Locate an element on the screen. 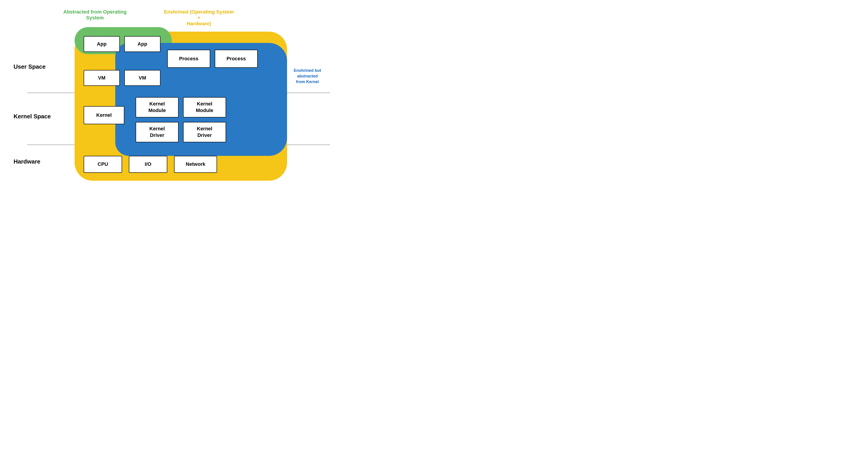 The height and width of the screenshot is (468, 868). box-kernel-module1: KernelKernel ModuleModule is located at coordinates (157, 107).